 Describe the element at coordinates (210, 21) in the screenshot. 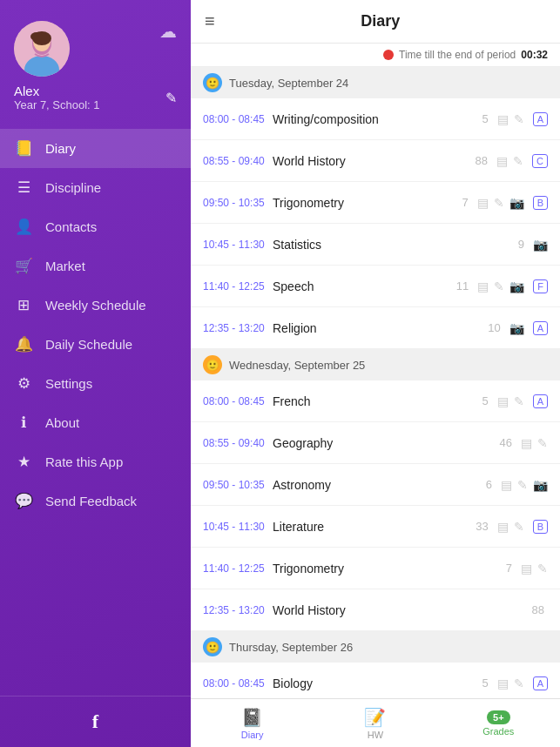

I see `hamburger-menu: ≡` at that location.